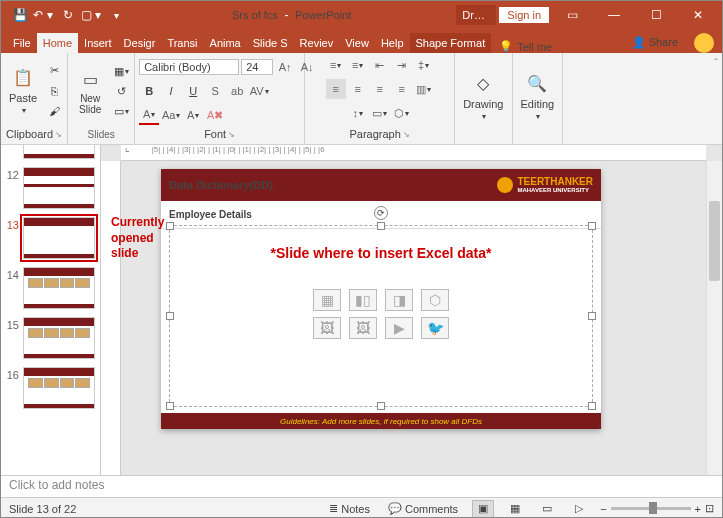 The height and width of the screenshot is (518, 723). Describe the element at coordinates (363, 300) in the screenshot. I see `insert-chart-icon: ▮▯` at that location.